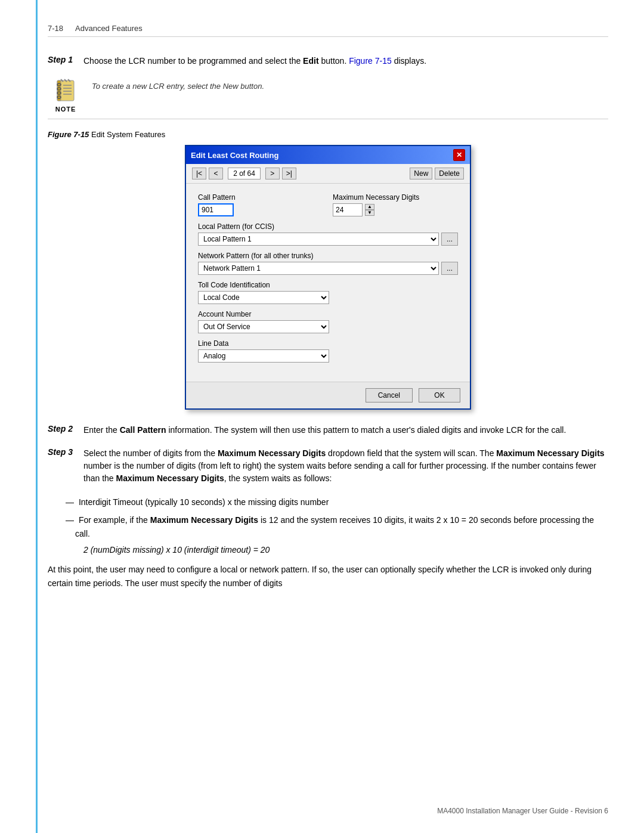  What do you see at coordinates (289, 174) in the screenshot?
I see `toolbar-last-button: >|` at bounding box center [289, 174].